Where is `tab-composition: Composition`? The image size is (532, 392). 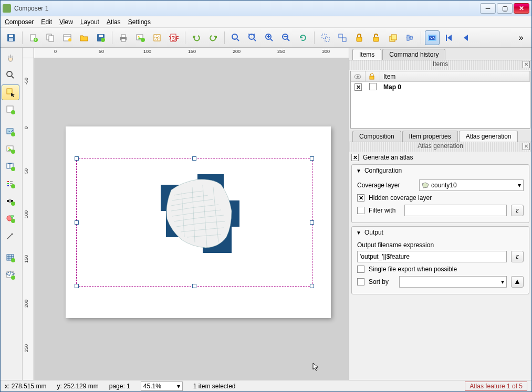
tab-composition: Composition is located at coordinates (377, 136).